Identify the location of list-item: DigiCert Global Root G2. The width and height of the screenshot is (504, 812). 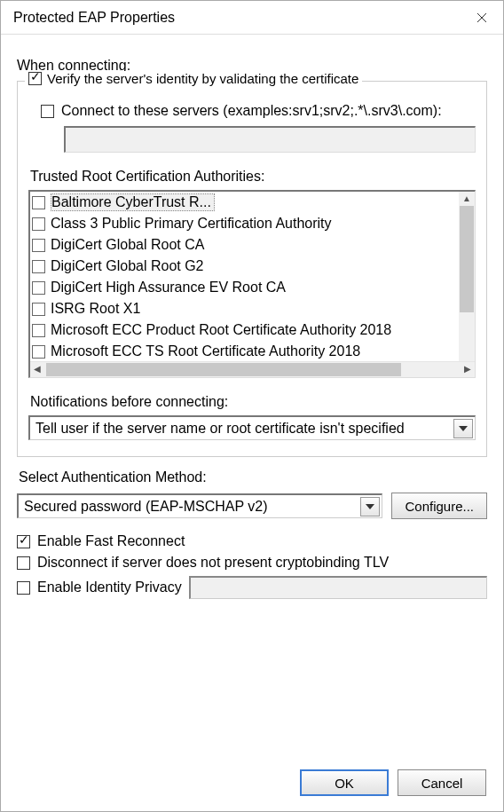
(245, 266).